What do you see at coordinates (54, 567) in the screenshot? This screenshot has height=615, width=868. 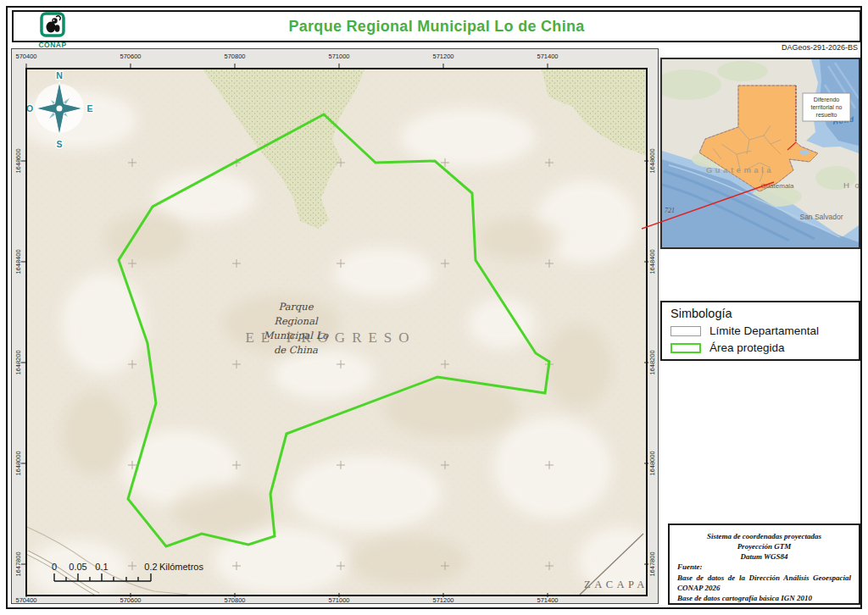 I see `scale-tick-label: 0` at bounding box center [54, 567].